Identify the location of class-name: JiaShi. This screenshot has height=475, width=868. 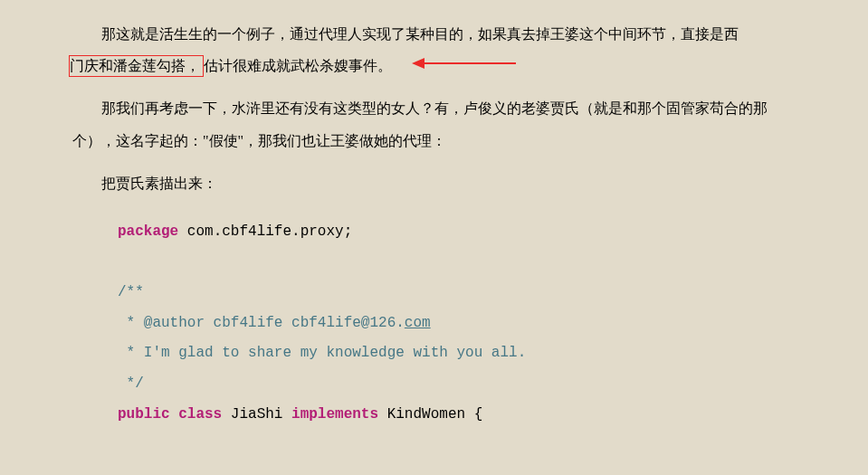
(252, 414).